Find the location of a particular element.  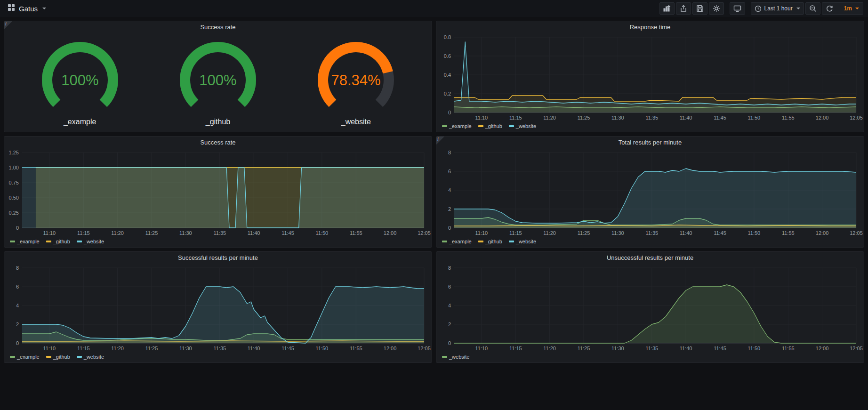

zoom-out-icon is located at coordinates (813, 8).